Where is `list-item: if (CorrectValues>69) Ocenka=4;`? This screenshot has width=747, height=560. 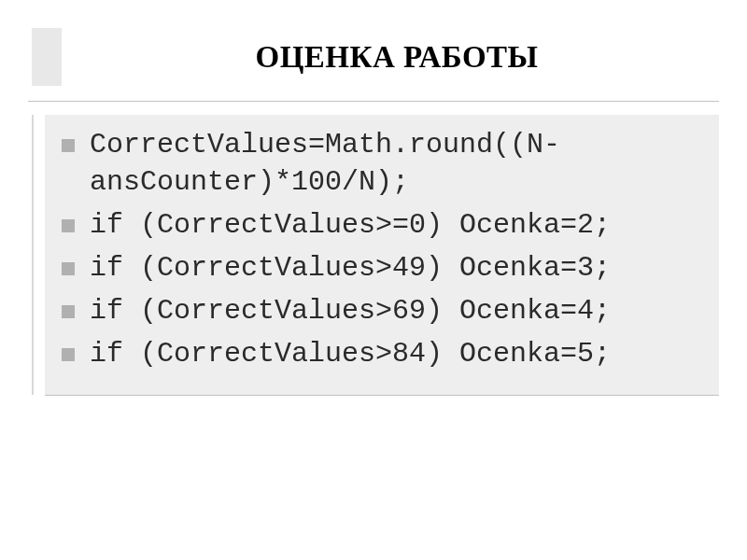 list-item: if (CorrectValues>69) Ocenka=4; is located at coordinates (382, 311).